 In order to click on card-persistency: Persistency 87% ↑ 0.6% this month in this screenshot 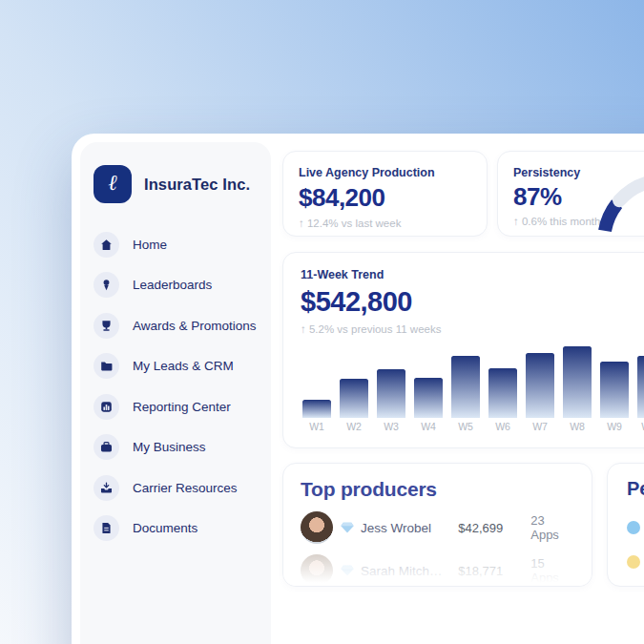, I will do `click(571, 194)`.